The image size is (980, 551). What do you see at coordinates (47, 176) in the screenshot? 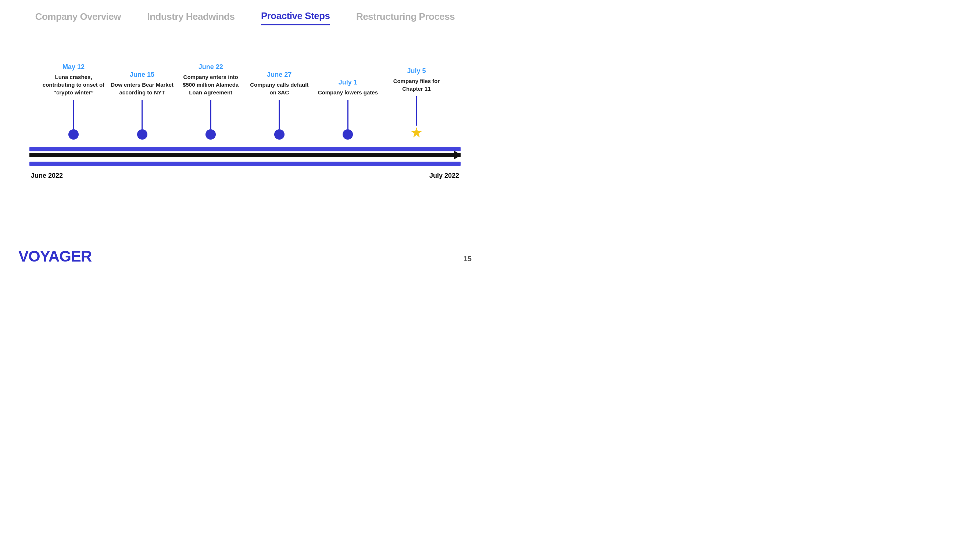
I see `timeline-label-left: June 2022` at bounding box center [47, 176].